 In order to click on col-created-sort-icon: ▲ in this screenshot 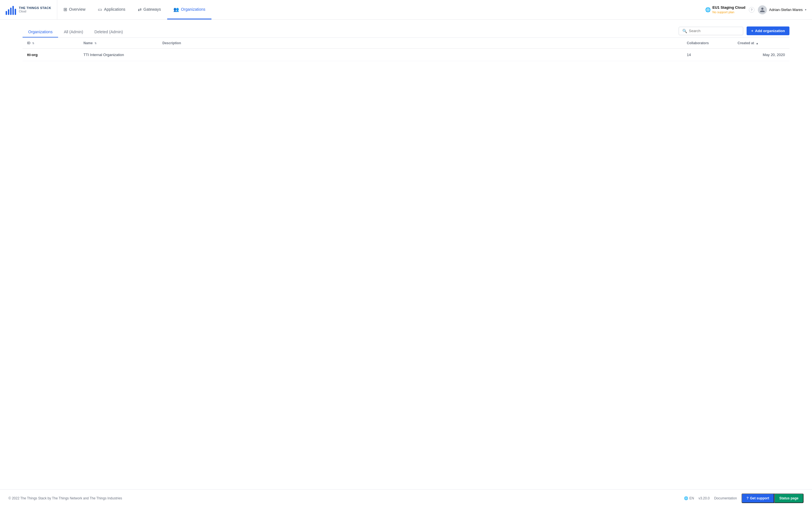, I will do `click(757, 44)`.